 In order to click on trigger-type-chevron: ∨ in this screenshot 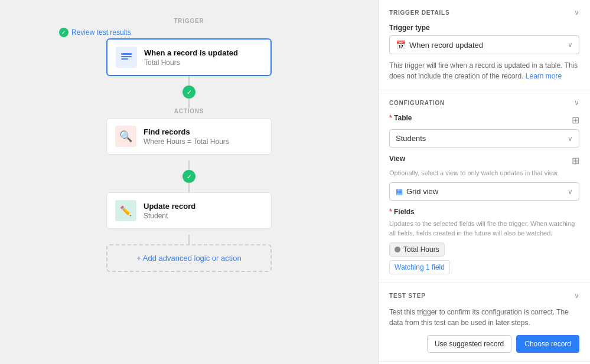, I will do `click(571, 45)`.